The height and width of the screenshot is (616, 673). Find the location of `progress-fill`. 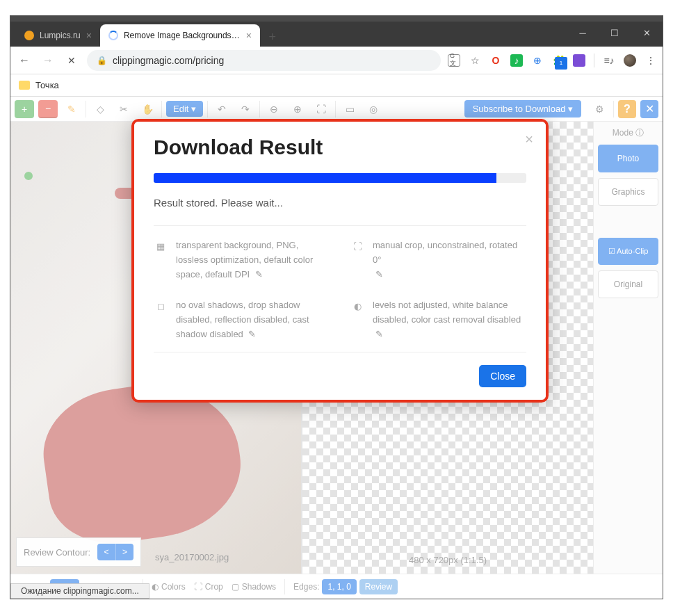

progress-fill is located at coordinates (325, 178).